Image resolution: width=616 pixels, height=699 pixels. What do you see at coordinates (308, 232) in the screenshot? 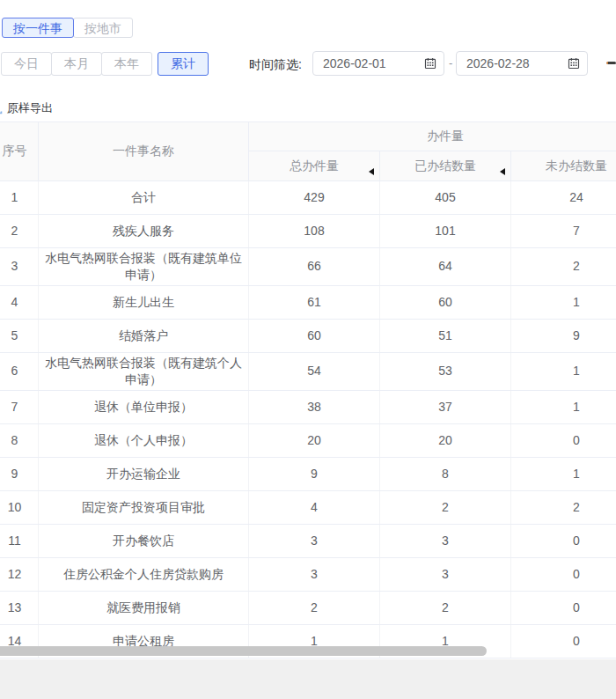
I see `table-row: 2残疾人服务1081017` at bounding box center [308, 232].